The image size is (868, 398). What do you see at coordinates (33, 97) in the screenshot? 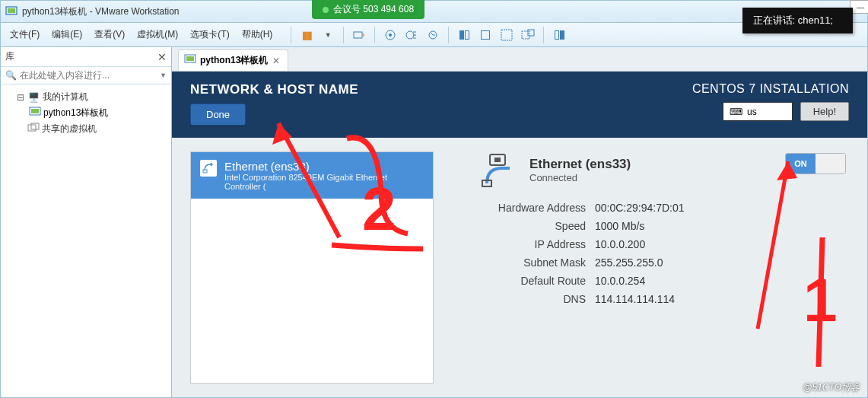
I see `computer-icon: 🖥️` at bounding box center [33, 97].